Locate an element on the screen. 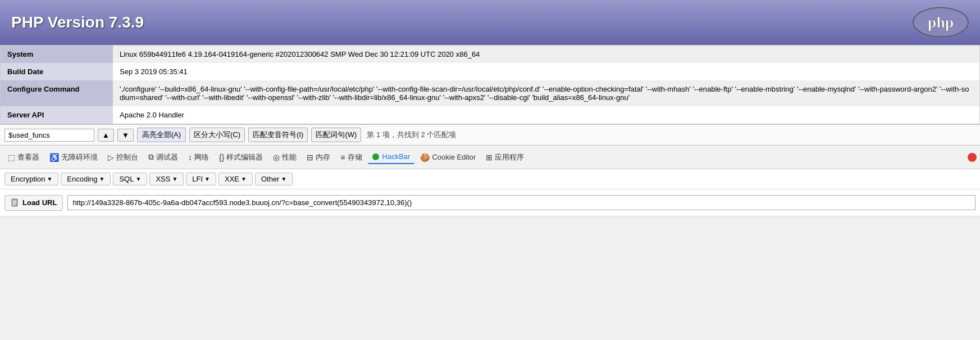 The image size is (980, 340). hackbar-label: HackBar is located at coordinates (396, 156).